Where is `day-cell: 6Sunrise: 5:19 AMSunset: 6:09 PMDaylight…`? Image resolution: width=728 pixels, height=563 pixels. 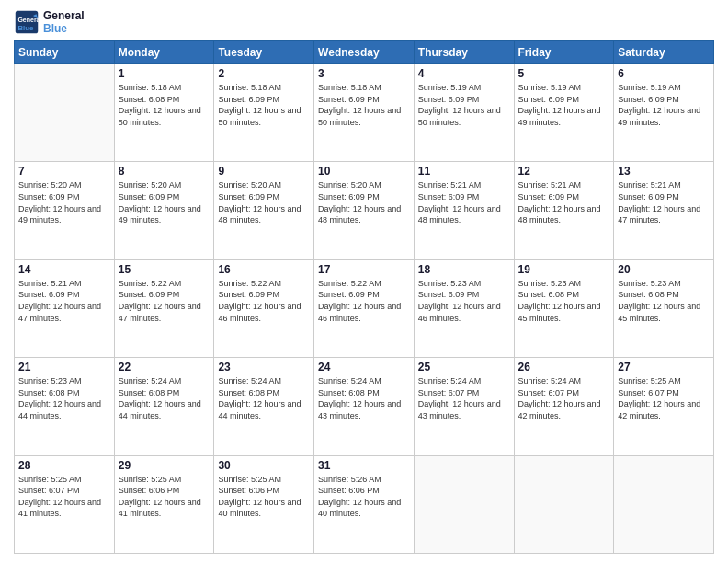 day-cell: 6Sunrise: 5:19 AMSunset: 6:09 PMDaylight… is located at coordinates (664, 113).